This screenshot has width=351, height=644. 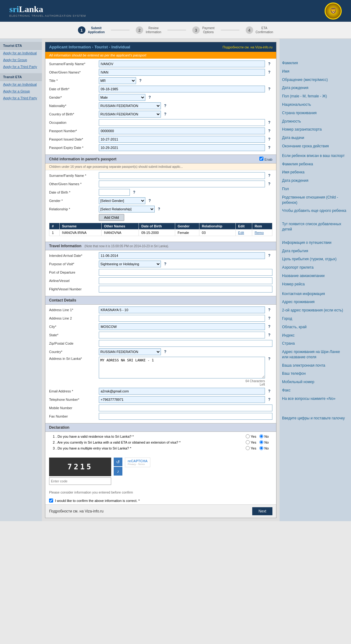 What do you see at coordinates (182, 72) in the screenshot?
I see `other-names-input` at bounding box center [182, 72].